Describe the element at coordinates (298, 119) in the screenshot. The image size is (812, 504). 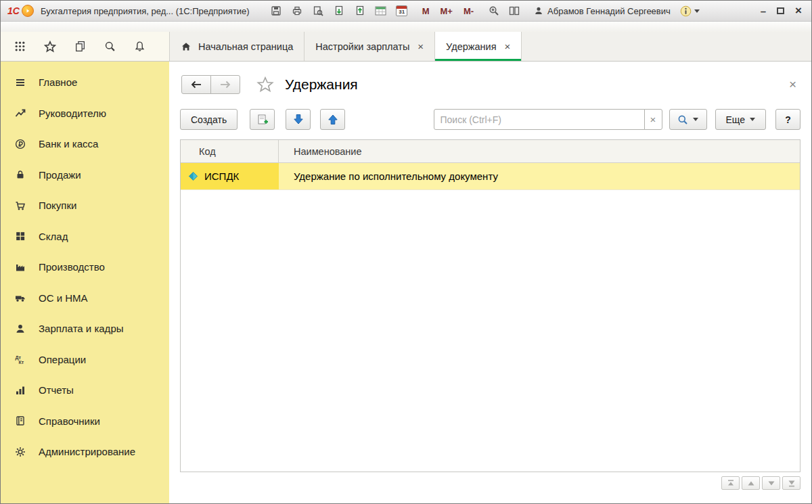
I see `arrow-down-icon` at that location.